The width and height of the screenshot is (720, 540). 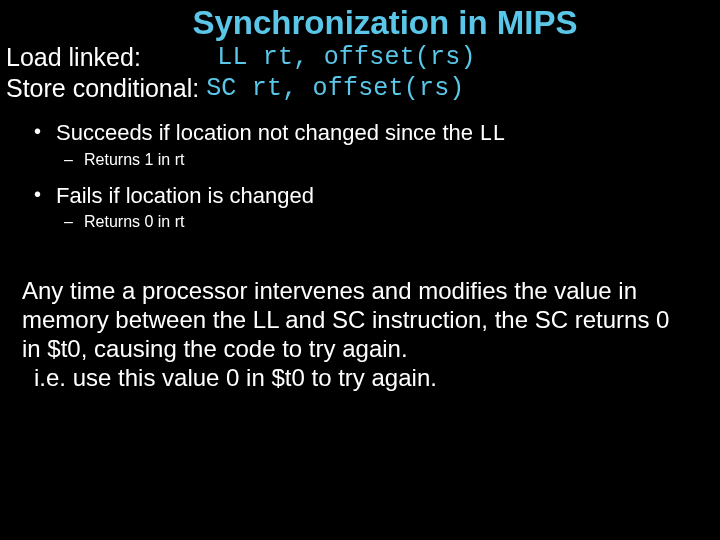 What do you see at coordinates (377, 134) in the screenshot?
I see `bullet-succeeds: Succeeds if location not changed since t…` at bounding box center [377, 134].